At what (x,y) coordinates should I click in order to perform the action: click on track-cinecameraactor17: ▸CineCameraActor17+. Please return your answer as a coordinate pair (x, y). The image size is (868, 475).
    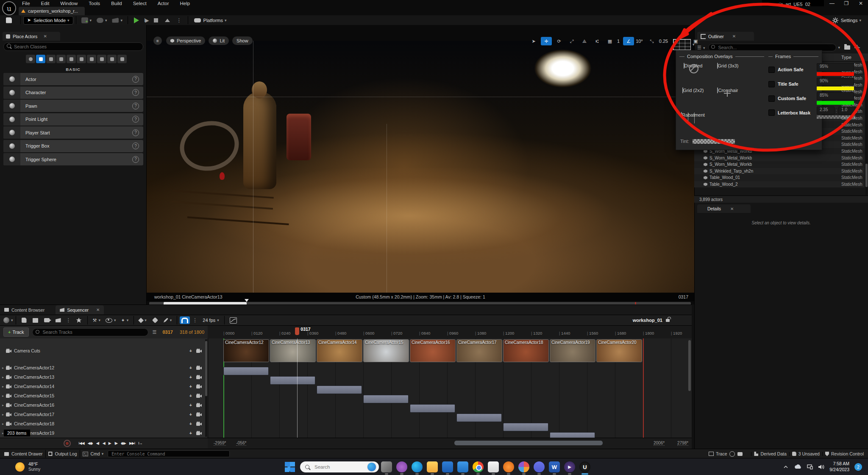
    Looking at the image, I should click on (104, 415).